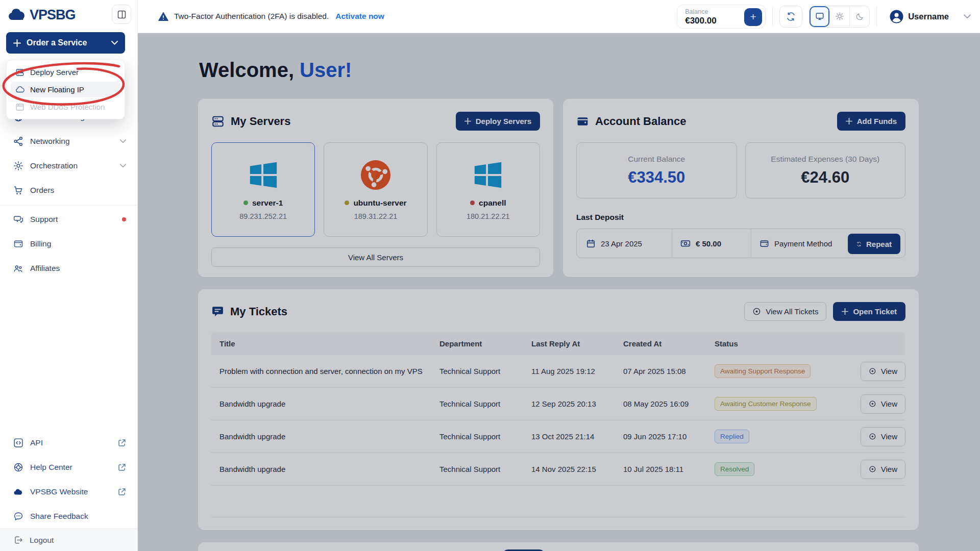  What do you see at coordinates (121, 14) in the screenshot?
I see `sidebar-collapse-button` at bounding box center [121, 14].